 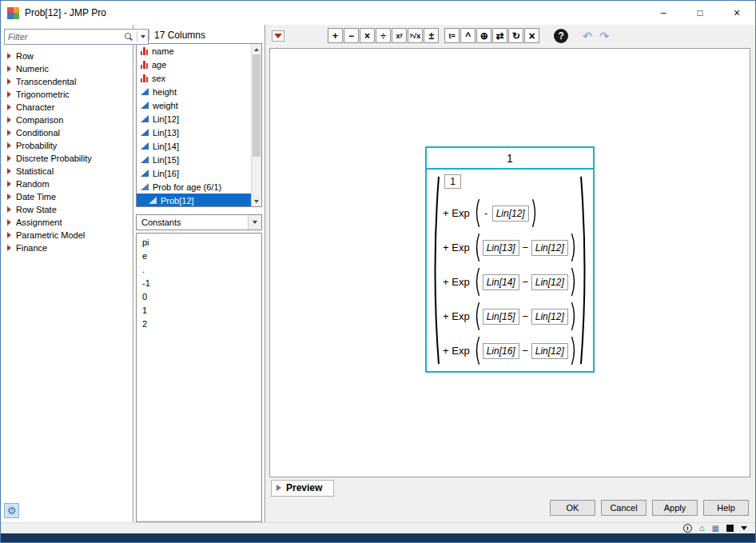 I want to click on close-button: ×, so click(x=737, y=13).